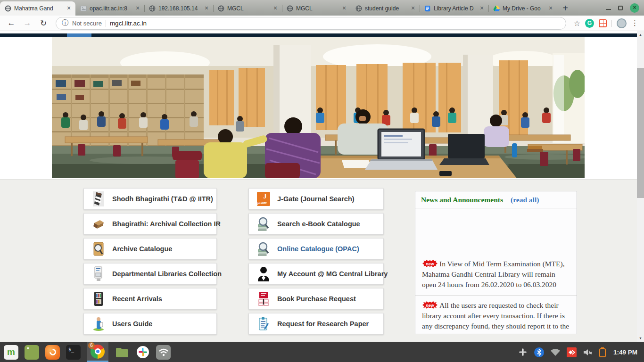  Describe the element at coordinates (454, 8) in the screenshot. I see `tab-library-article: Library Article D ×` at that location.